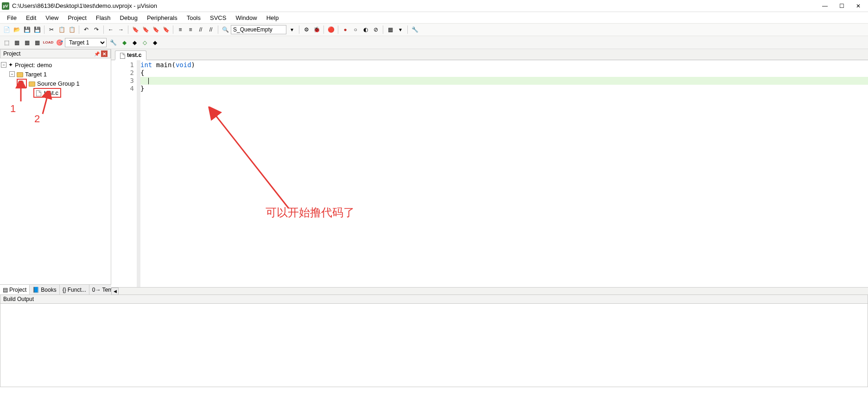 This screenshot has height=401, width=868. I want to click on tree-target: − Target 1, so click(56, 74).